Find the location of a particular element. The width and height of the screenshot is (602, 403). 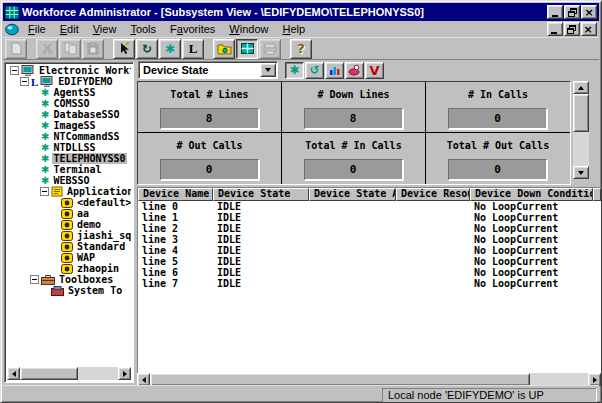

app-icon is located at coordinates (67, 203).